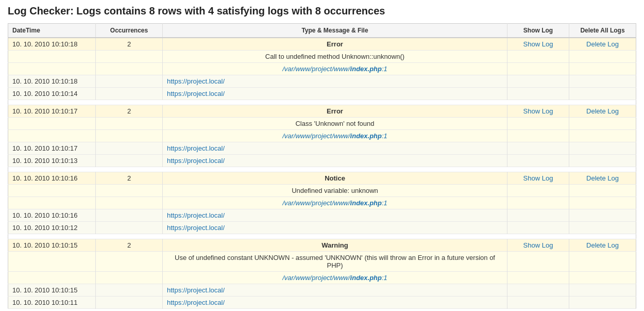 The width and height of the screenshot is (644, 311). Describe the element at coordinates (52, 161) in the screenshot. I see `url-datetime: 10. 10. 2010 10:10:13` at that location.